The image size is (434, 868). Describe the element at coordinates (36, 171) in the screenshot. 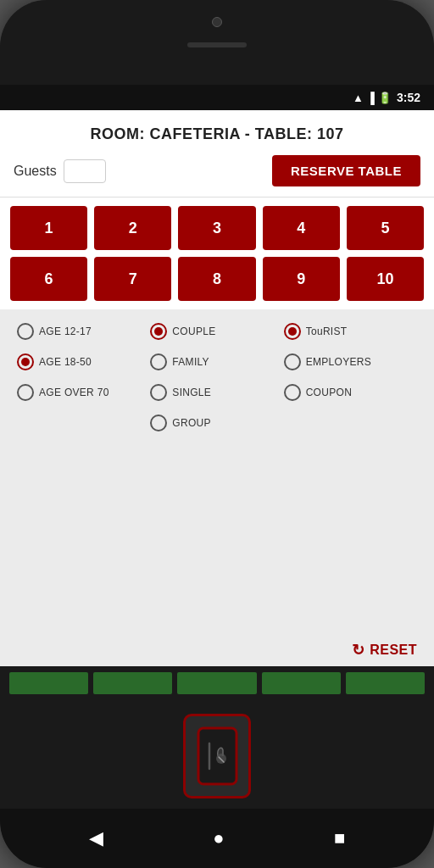

I see `guests-label: Guests` at that location.